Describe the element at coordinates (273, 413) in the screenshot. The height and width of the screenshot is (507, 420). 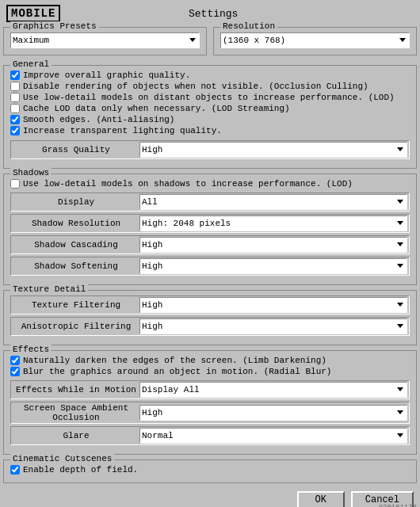
I see `ssao-select-wrapper: High Medium Low Off` at that location.